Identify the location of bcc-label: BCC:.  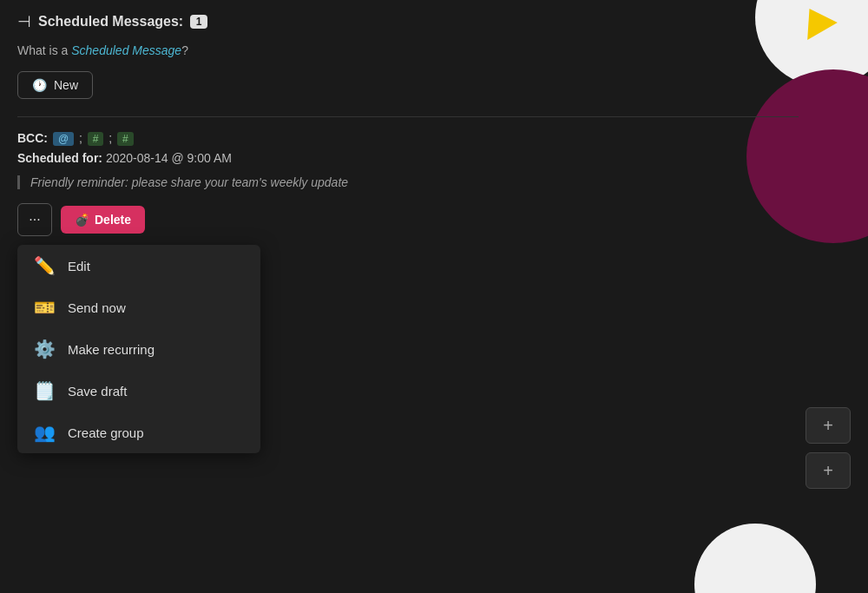
(33, 138).